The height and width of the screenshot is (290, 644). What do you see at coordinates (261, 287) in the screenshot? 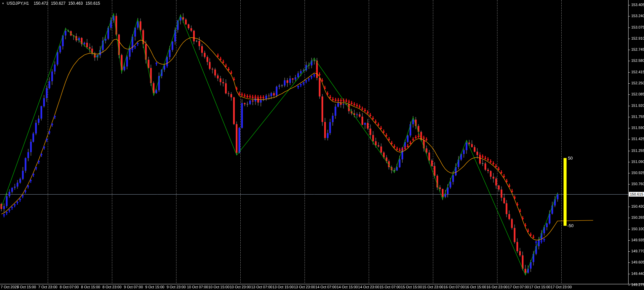
I see `time-axis-label: 13 Oct 07:00` at bounding box center [261, 287].